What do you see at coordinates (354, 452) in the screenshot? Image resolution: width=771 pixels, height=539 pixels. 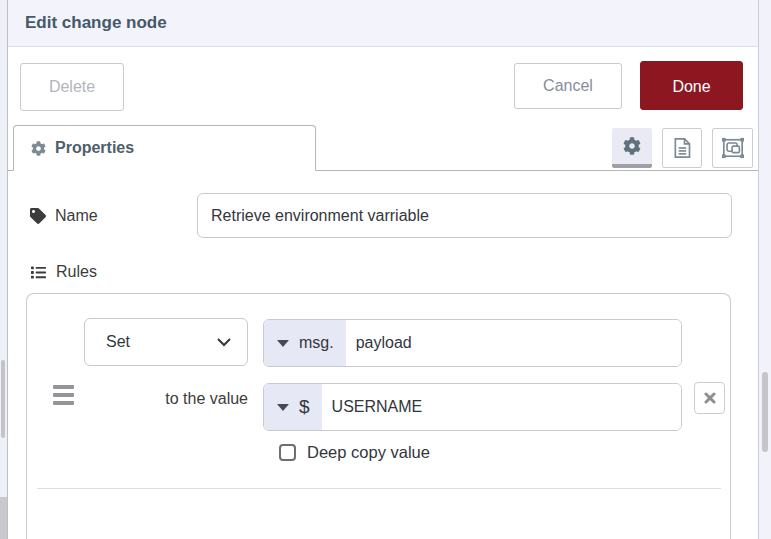 I see `deep-copy-row: Deep copy value` at bounding box center [354, 452].